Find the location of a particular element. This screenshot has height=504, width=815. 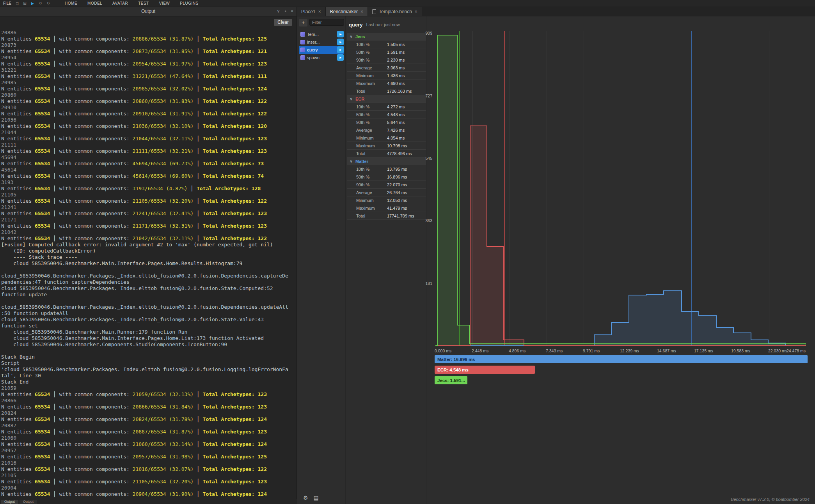

add-benchmark-button: + is located at coordinates (303, 23).